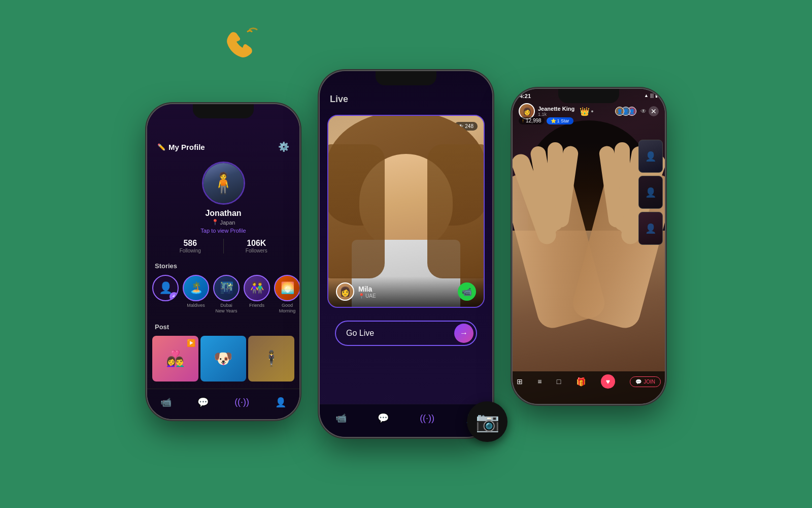  What do you see at coordinates (383, 418) in the screenshot?
I see `nav-chat-2: 💬` at bounding box center [383, 418].